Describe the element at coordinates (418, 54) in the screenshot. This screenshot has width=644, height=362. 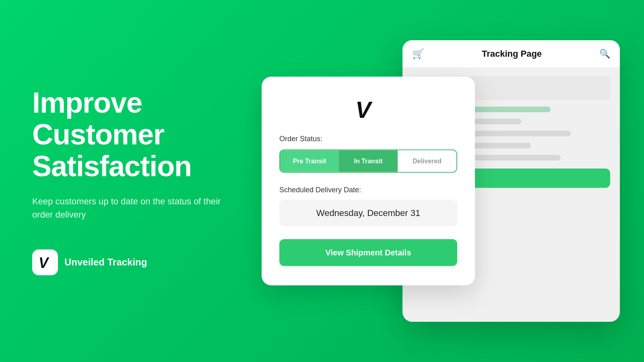
I see `cart-icon: 🛒` at that location.